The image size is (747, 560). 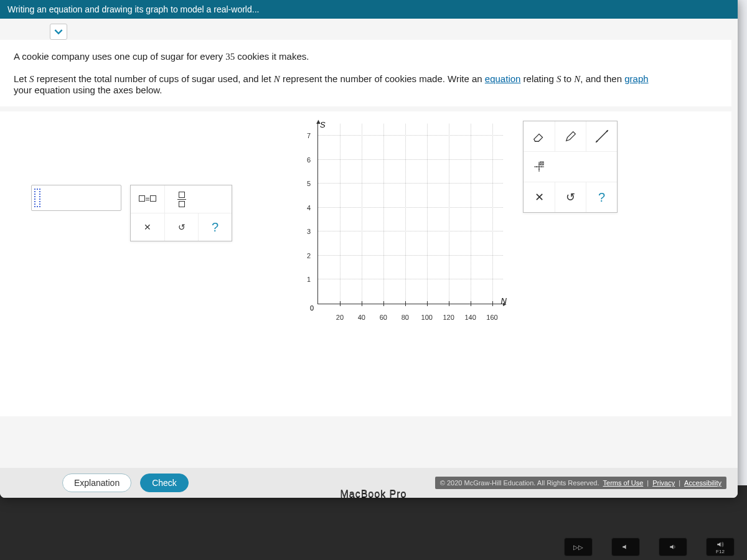 What do you see at coordinates (120, 56) in the screenshot?
I see `text: A cookie company uses one cup of sugar f…` at bounding box center [120, 56].